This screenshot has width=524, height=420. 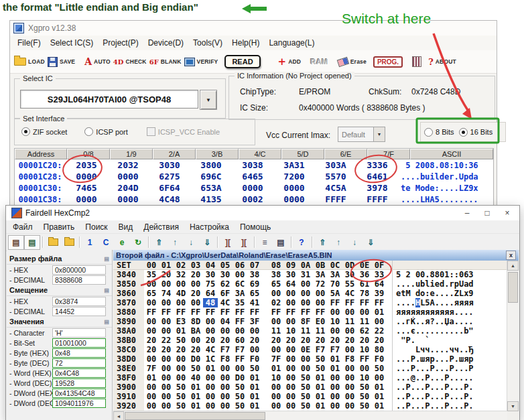 What do you see at coordinates (90, 242) in the screenshot?
I see `view-first-file-button: 1` at bounding box center [90, 242].